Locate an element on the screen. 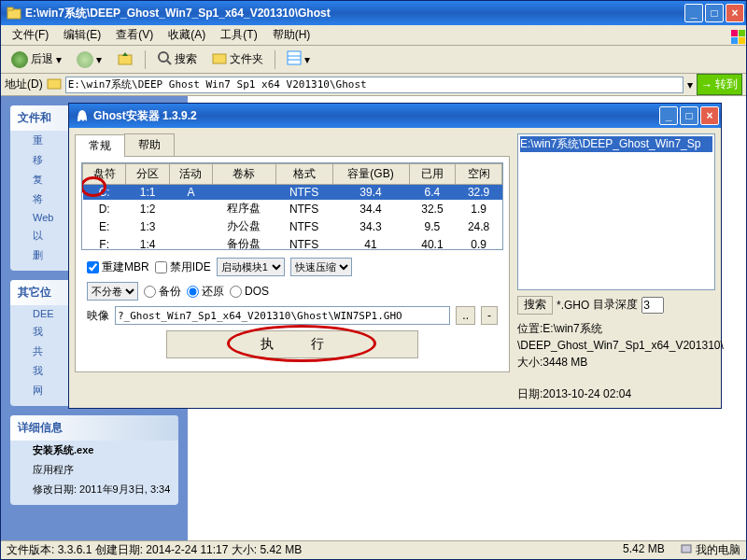  status-bar: 文件版本: 3.3.6.1 创建日期: 2014-2-24 11:17 大小: … is located at coordinates (374, 550).